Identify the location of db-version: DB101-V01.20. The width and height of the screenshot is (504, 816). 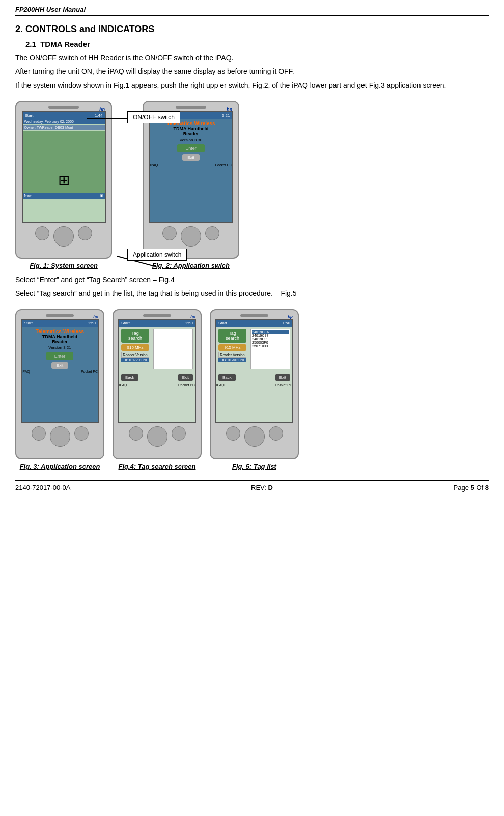
(135, 360).